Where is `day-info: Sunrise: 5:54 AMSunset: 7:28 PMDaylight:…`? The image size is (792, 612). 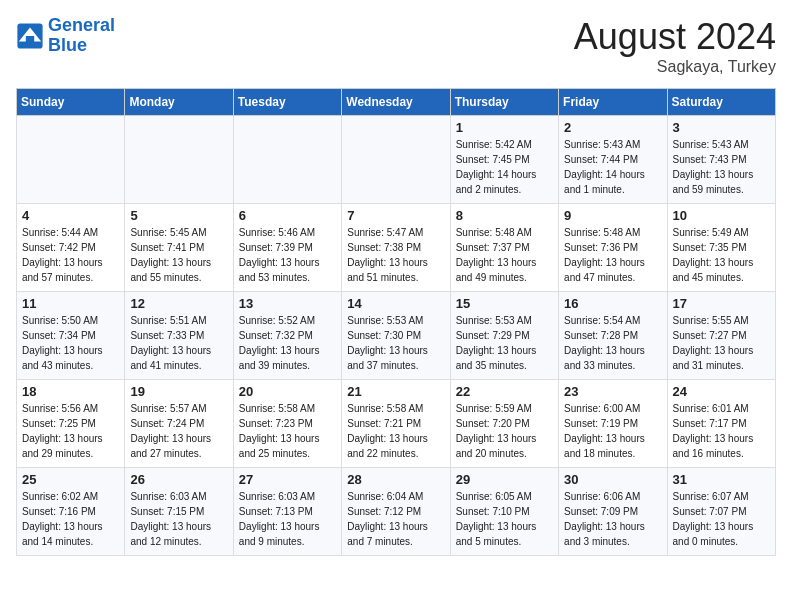
day-info: Sunrise: 5:54 AMSunset: 7:28 PMDaylight:… is located at coordinates (612, 343).